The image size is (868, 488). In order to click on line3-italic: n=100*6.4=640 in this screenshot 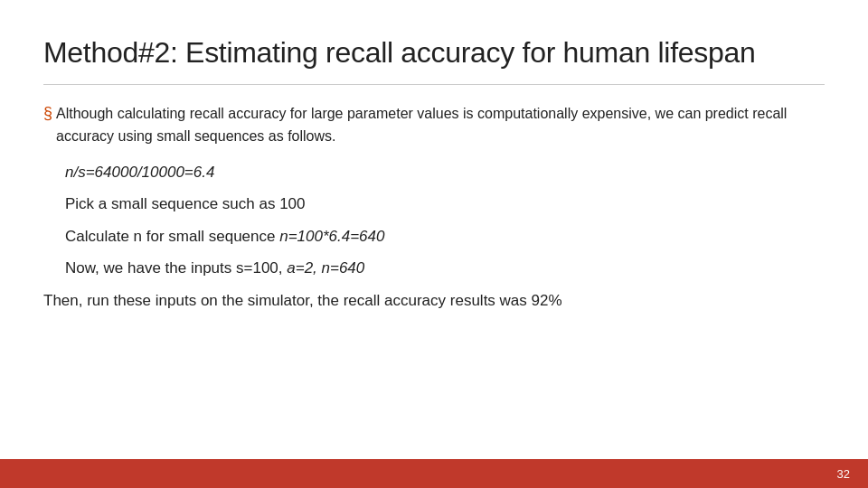, I will do `click(332, 237)`.